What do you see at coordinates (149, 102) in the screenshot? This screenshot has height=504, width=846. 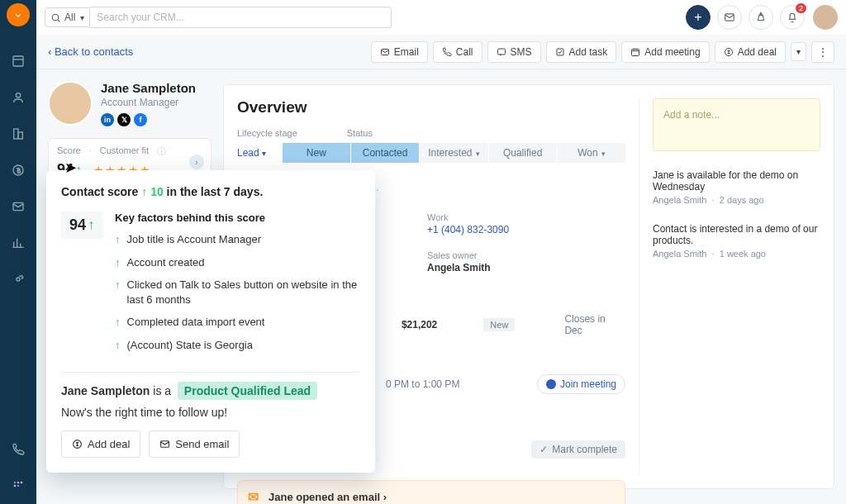 I see `contact-role: Account Manager` at bounding box center [149, 102].